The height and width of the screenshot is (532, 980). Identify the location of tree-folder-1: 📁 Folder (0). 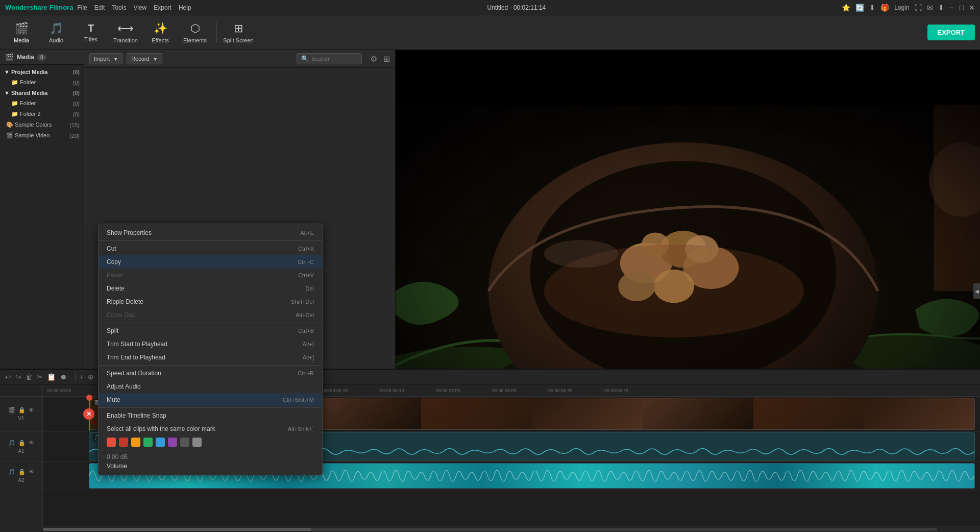
(42, 83).